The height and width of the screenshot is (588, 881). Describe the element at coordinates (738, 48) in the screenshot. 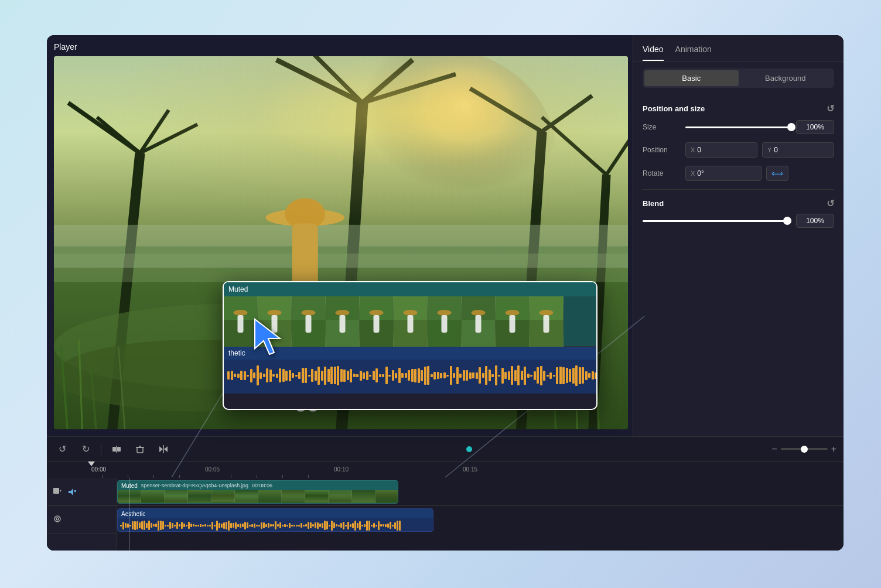

I see `props-tabs: Video Animation` at that location.